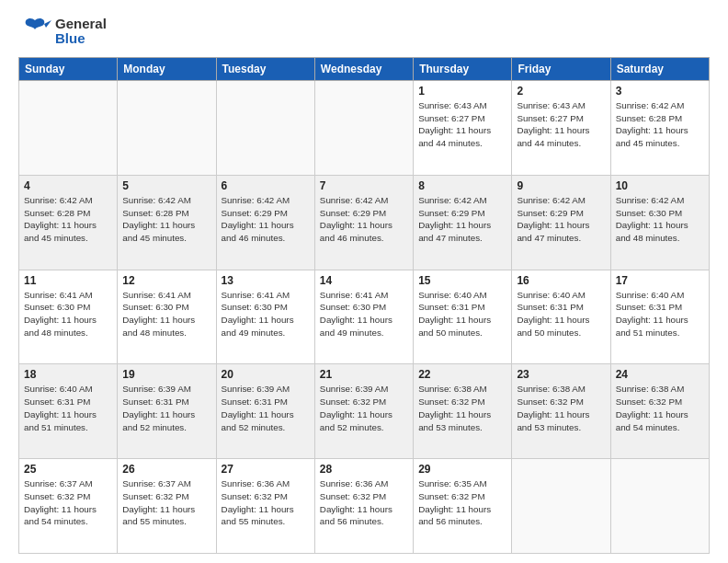 This screenshot has width=728, height=563. What do you see at coordinates (81, 31) in the screenshot?
I see `logo-text: General Blue` at bounding box center [81, 31].